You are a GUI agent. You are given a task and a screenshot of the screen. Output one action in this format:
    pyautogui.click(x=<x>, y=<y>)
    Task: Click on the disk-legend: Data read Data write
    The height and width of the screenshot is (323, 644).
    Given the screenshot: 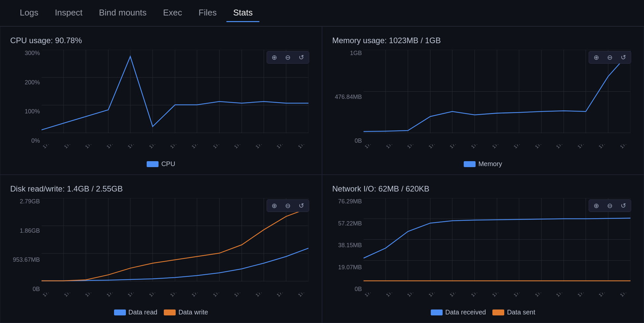 What is the action you would take?
    pyautogui.click(x=161, y=312)
    